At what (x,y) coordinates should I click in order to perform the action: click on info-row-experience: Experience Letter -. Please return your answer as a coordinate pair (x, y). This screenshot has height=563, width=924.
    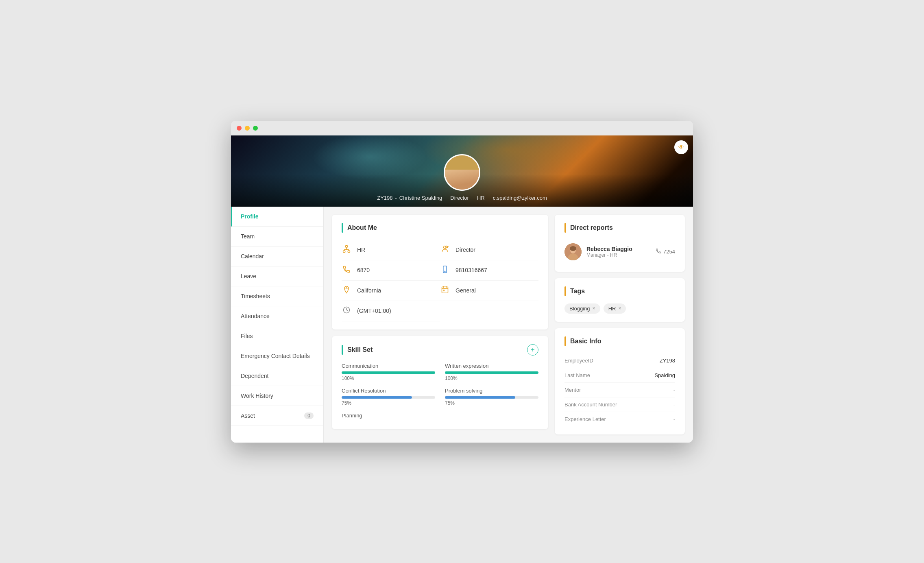
    Looking at the image, I should click on (620, 419).